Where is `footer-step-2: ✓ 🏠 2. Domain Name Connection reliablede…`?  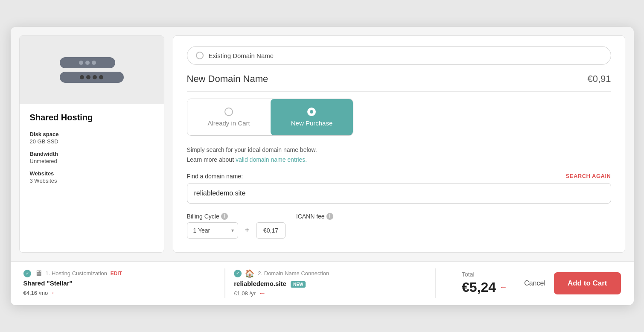
footer-step-2: ✓ 🏠 2. Domain Name Connection reliablede… is located at coordinates (330, 283).